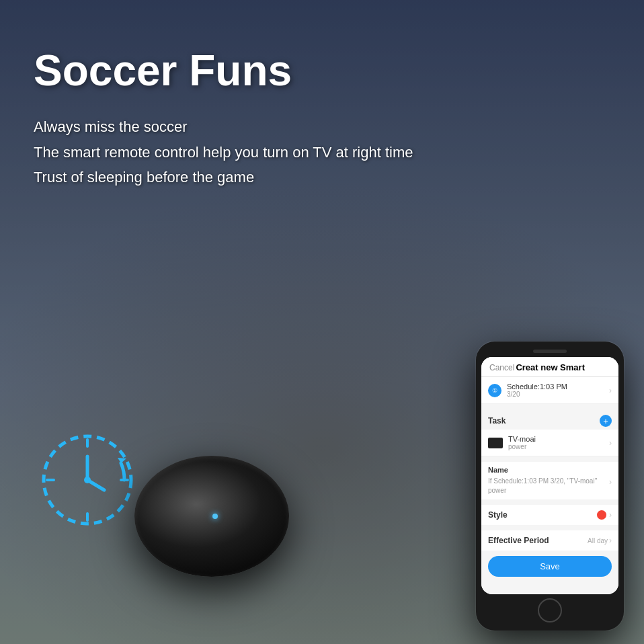 The width and height of the screenshot is (644, 644). I want to click on effective-period-row: Effective Period All day ›, so click(550, 540).